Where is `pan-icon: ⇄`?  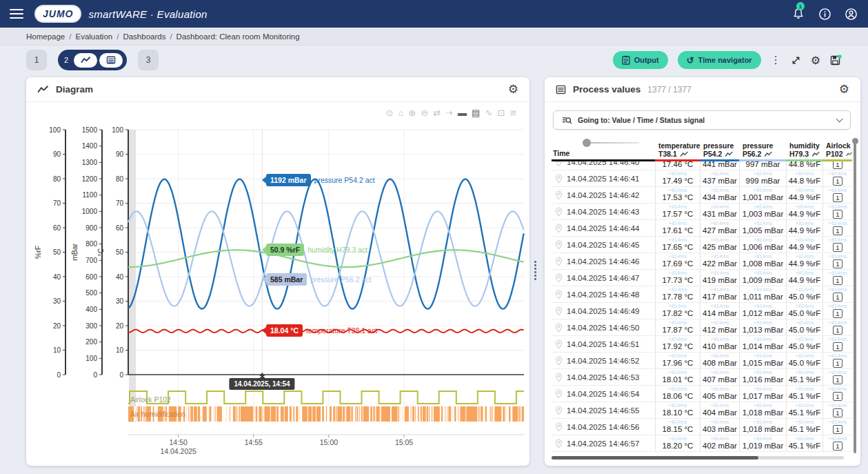
pan-icon: ⇄ is located at coordinates (437, 113).